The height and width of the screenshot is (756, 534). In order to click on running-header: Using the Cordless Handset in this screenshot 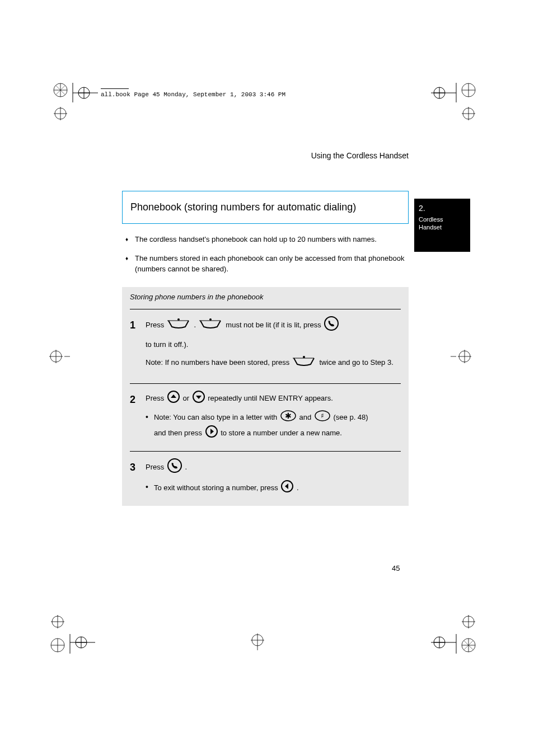, I will do `click(265, 156)`.